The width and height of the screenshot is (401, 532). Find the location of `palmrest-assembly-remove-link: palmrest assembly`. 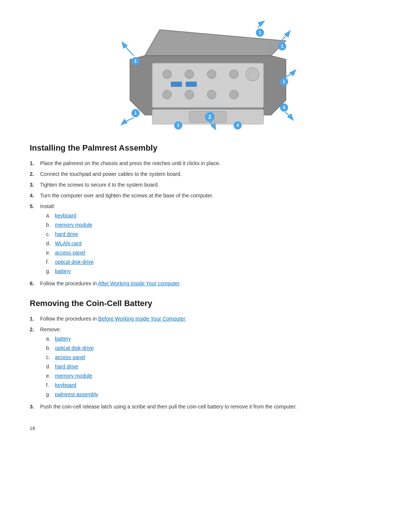

palmrest-assembly-remove-link: palmrest assembly is located at coordinates (76, 395).